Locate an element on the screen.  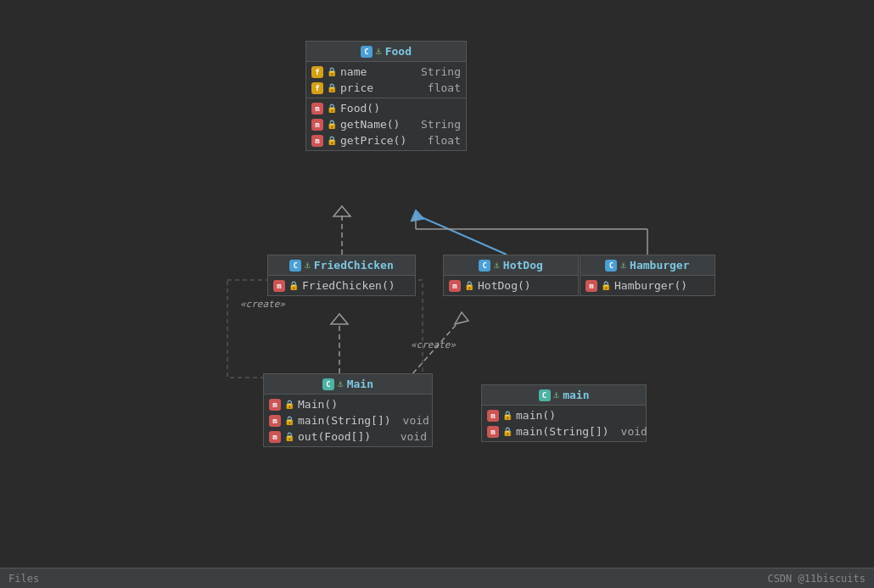
food-methods: m 🔒 Food() m 🔒 getName() String m 🔒 getP… is located at coordinates (386, 124).